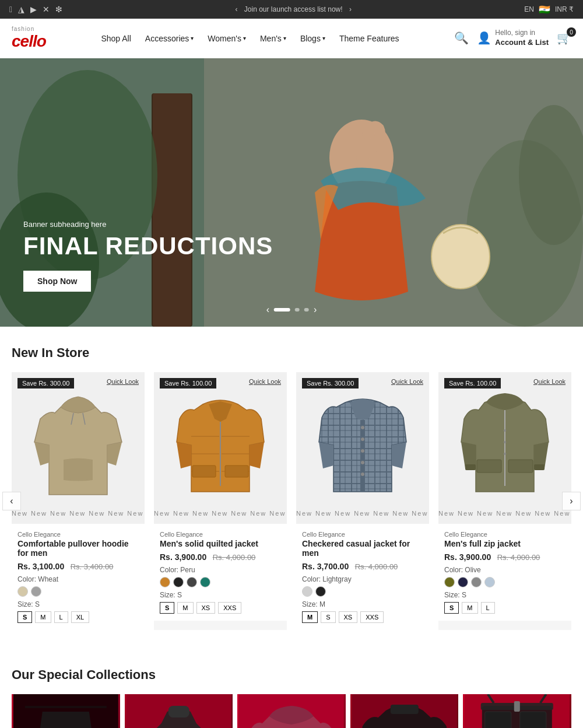 Image resolution: width=583 pixels, height=728 pixels. Describe the element at coordinates (517, 711) in the screenshot. I see `collection-pants: Men Pants ↗` at that location.